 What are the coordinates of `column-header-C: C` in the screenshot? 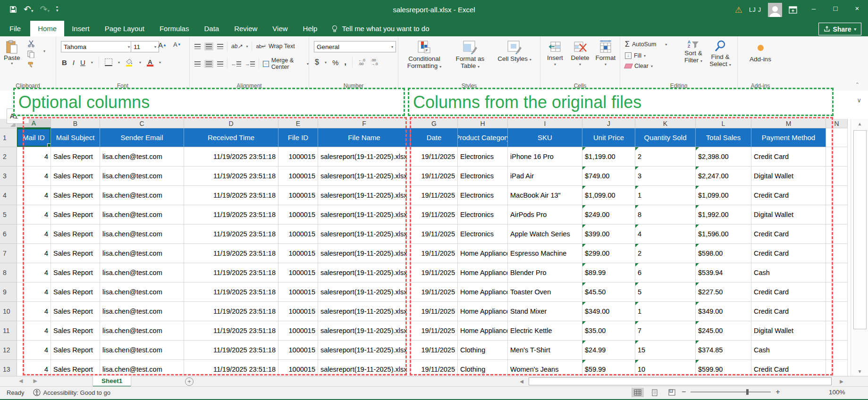 It's located at (142, 124).